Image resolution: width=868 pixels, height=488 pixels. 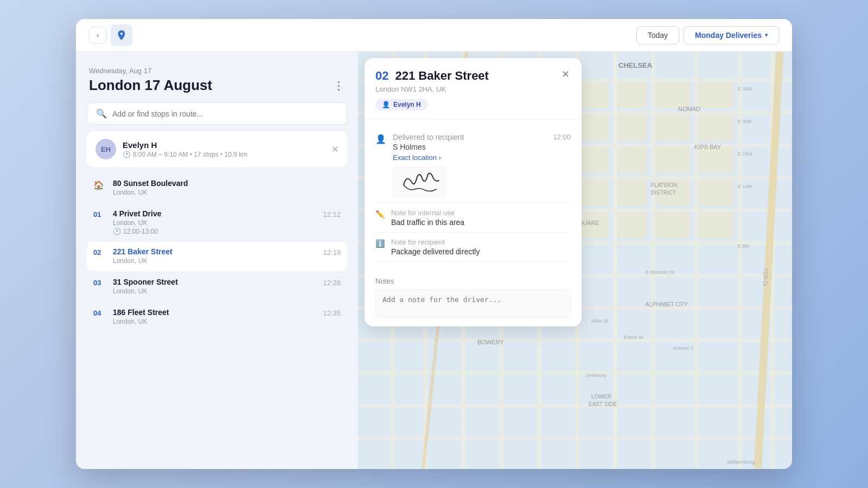 I want to click on detail-stop-number-row: 02 221 Baker Street, so click(x=473, y=76).